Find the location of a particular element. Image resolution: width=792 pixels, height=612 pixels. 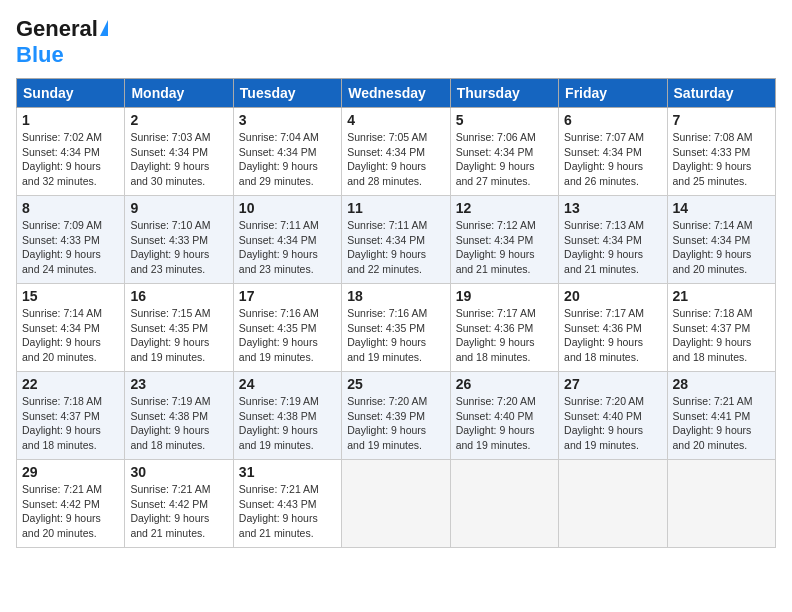

day-number: 5 is located at coordinates (504, 120).